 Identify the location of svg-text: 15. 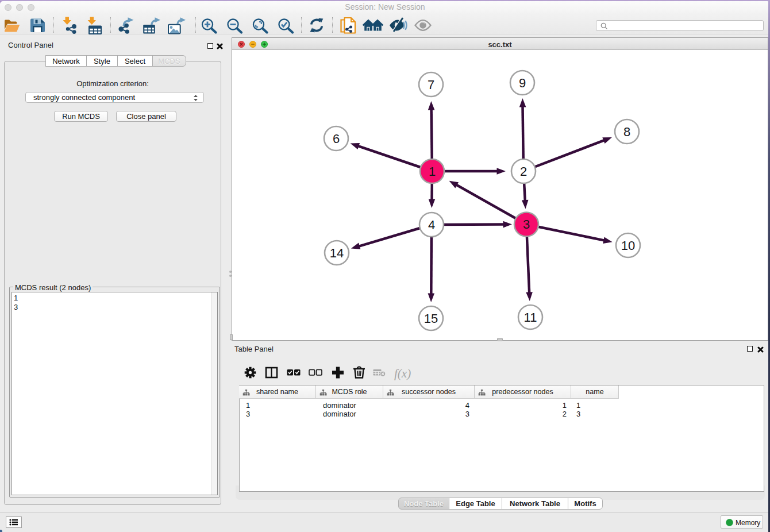
(431, 318).